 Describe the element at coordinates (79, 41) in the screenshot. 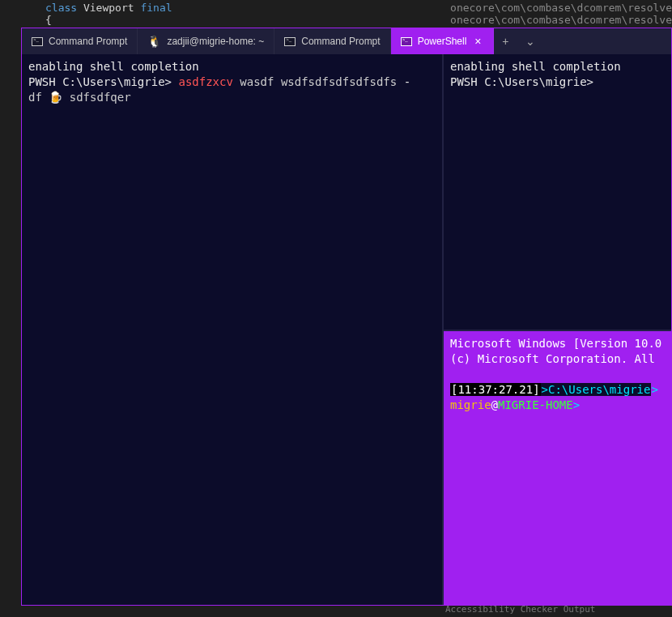

I see `tab-command-prompt-1: Command Prompt` at that location.